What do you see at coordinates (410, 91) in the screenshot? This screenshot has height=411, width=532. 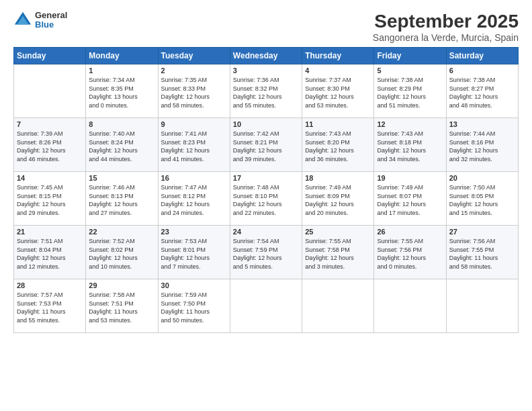 I see `calendar-cell: 5Sunrise: 7:38 AM Sunset: 8:29 PM Daylig…` at bounding box center [410, 91].